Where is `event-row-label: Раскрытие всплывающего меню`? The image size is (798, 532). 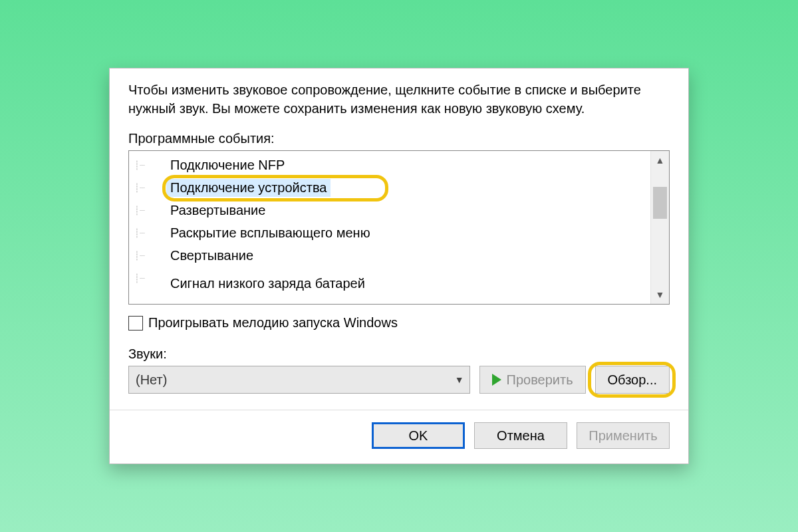
event-row-label: Раскрытие всплывающего меню is located at coordinates (270, 233).